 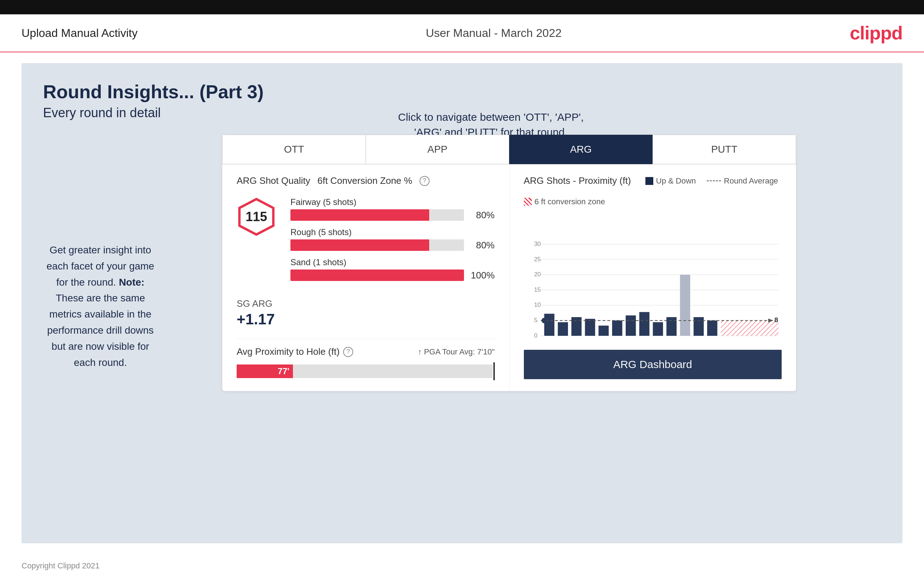 What do you see at coordinates (653, 278) in the screenshot?
I see `chart-area: 0 5 10 15 20 25 30` at bounding box center [653, 278].